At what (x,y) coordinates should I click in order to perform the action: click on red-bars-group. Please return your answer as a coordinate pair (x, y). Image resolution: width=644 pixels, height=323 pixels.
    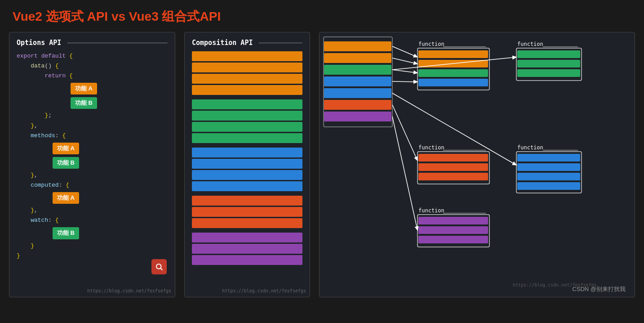
    Looking at the image, I should click on (247, 212).